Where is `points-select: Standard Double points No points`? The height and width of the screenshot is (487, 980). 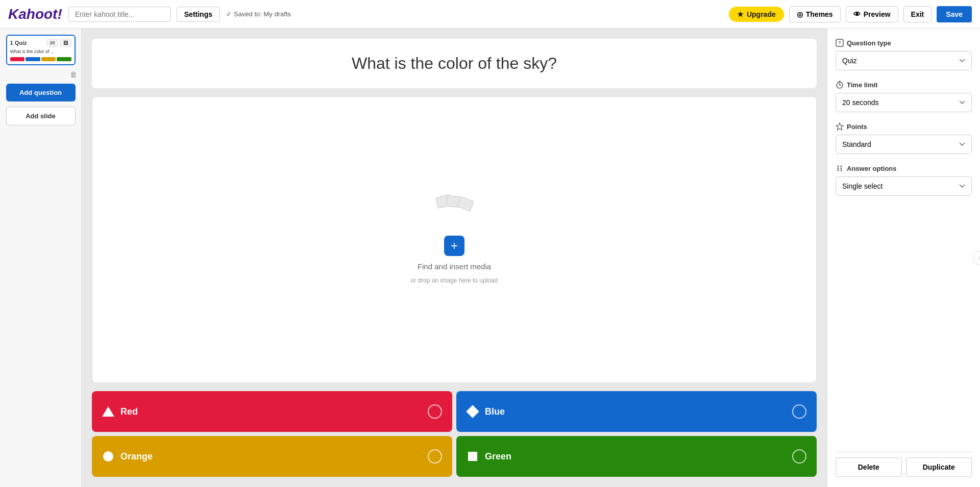
points-select: Standard Double points No points is located at coordinates (903, 144).